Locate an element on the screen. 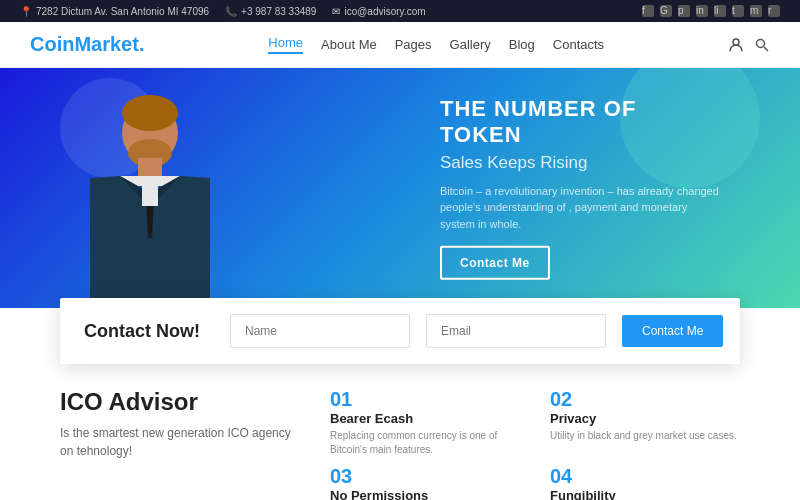  address-item: 📍 7282 Dictum Av. San Antonio MI 47096 is located at coordinates (114, 12).